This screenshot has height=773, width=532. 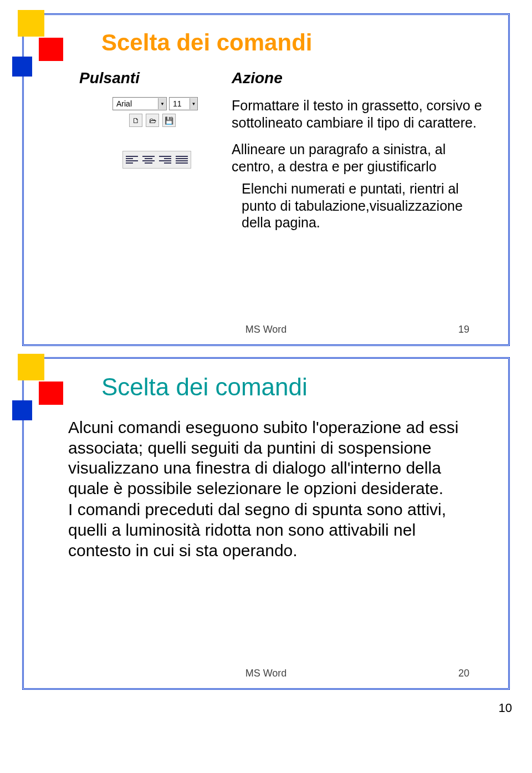 What do you see at coordinates (183, 104) in the screenshot?
I see `font-size-dropdown: 11 ▼` at bounding box center [183, 104].